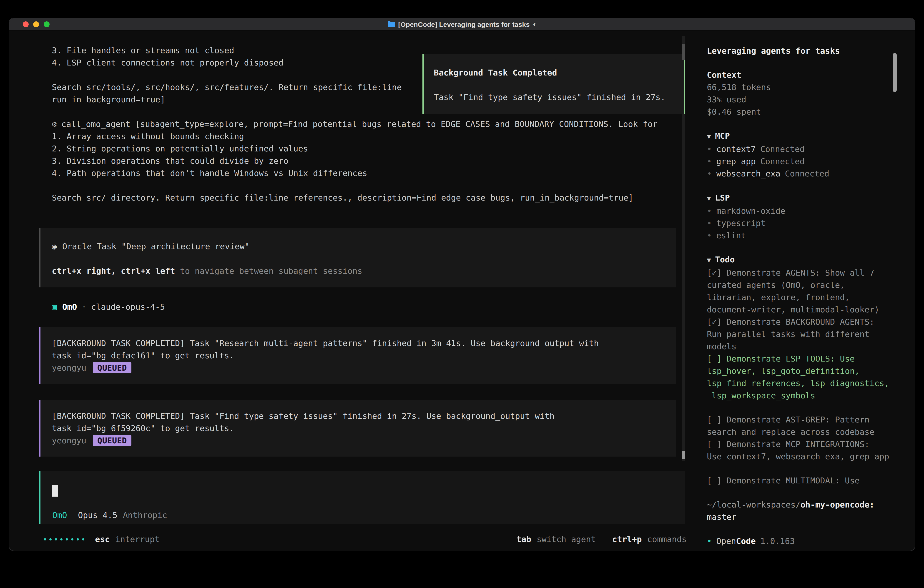 The width and height of the screenshot is (924, 588). What do you see at coordinates (801, 99) in the screenshot?
I see `context-used: 33% used` at bounding box center [801, 99].